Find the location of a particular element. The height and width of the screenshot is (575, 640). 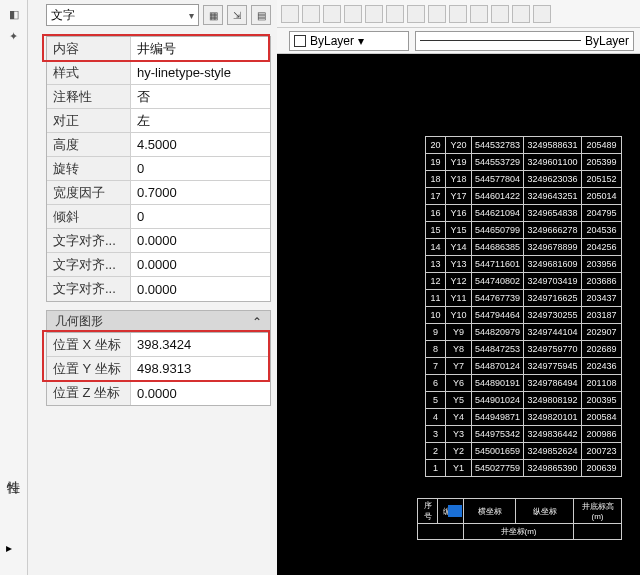

geometry-row: 位置 X 坐标398.3424 is located at coordinates (158, 345).